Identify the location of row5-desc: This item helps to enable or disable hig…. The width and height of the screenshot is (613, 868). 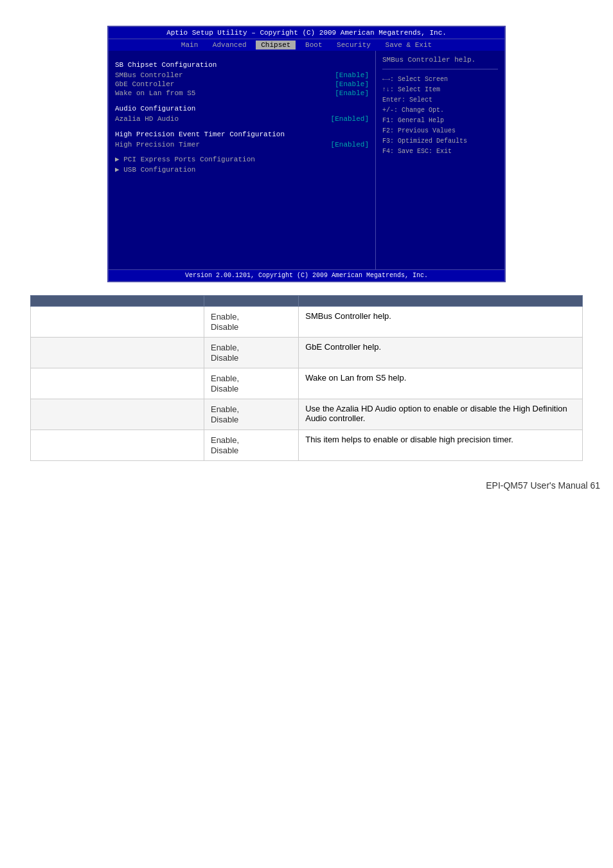
(441, 446).